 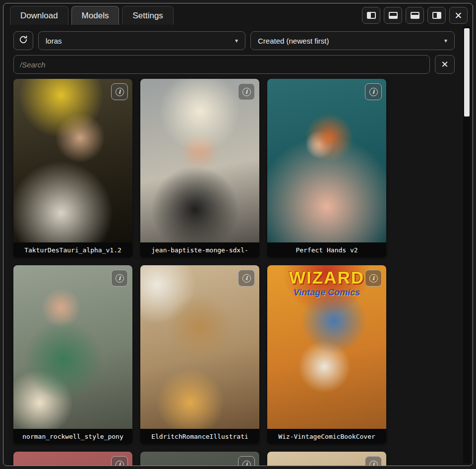 I want to click on tab-models: Models, so click(x=95, y=15).